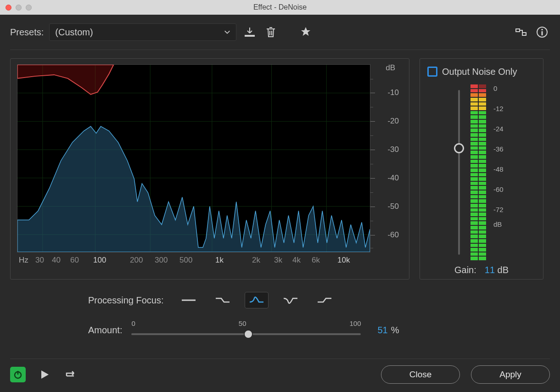 The height and width of the screenshot is (392, 560). I want to click on amount-value: 51, so click(382, 330).